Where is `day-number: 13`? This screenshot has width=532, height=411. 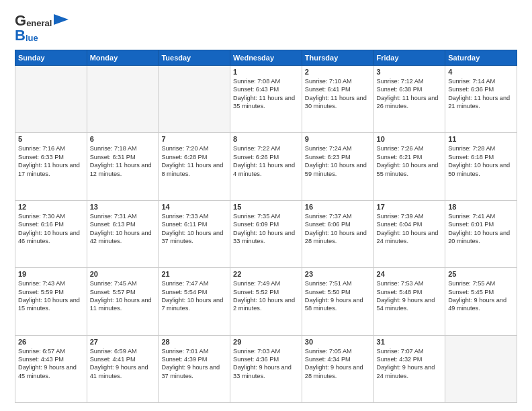 day-number: 13 is located at coordinates (123, 207).